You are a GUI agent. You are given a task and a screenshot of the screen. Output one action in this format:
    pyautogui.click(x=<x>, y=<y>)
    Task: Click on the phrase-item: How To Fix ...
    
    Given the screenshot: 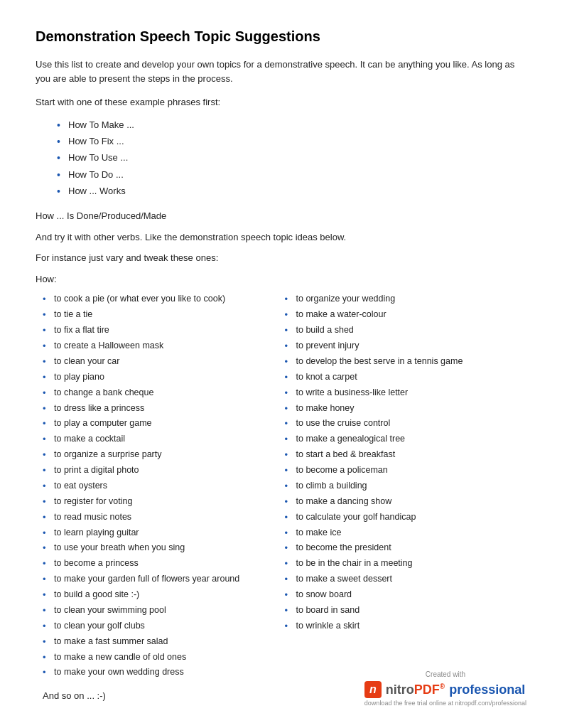 What is the action you would take?
    pyautogui.click(x=291, y=141)
    